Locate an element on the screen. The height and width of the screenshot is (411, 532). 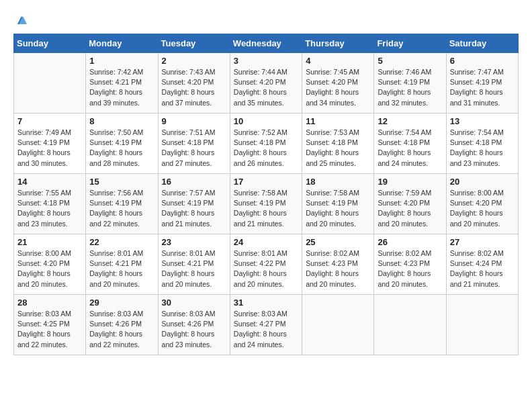
day-info: Sunrise: 7:53 AMSunset: 4:18 PMDaylight:… is located at coordinates (338, 148).